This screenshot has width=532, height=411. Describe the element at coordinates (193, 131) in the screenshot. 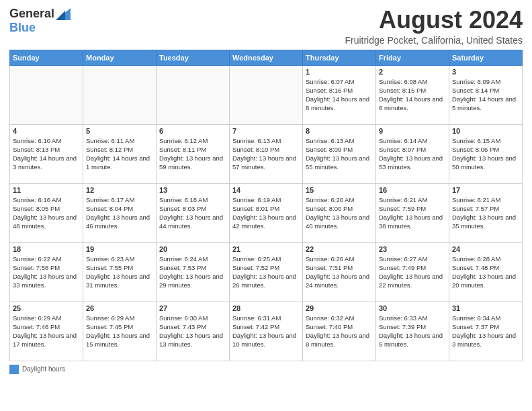

I see `day-number: 6` at that location.